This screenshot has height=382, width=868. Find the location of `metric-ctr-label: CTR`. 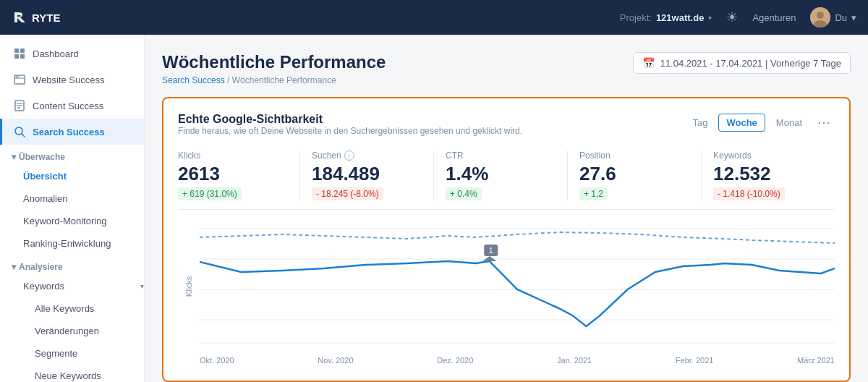

metric-ctr-label: CTR is located at coordinates (501, 156).